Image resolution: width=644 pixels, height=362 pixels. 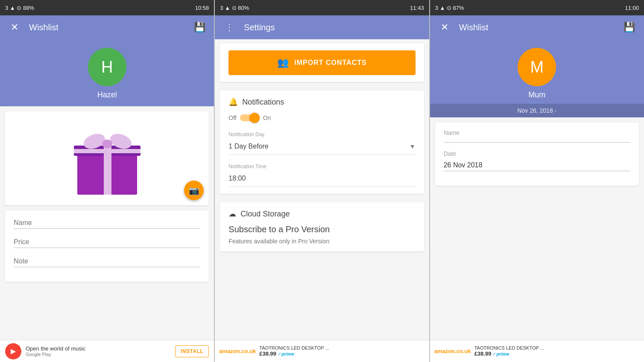 I want to click on amazon-ad-3: amazon.co.uk TAOTRONICS LED DESKTOP ... …, so click(x=537, y=351).